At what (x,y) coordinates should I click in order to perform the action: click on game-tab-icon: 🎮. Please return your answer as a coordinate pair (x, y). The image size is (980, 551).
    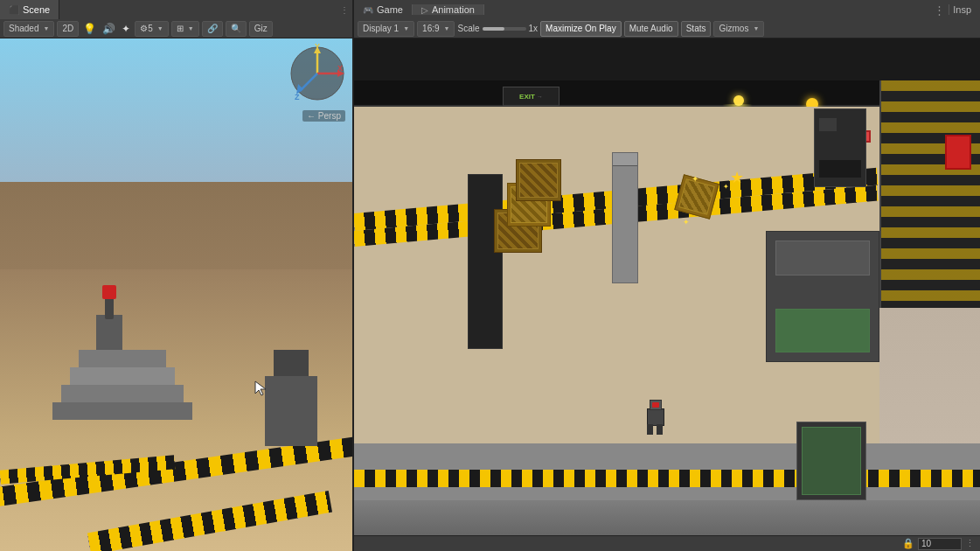
    Looking at the image, I should click on (368, 10).